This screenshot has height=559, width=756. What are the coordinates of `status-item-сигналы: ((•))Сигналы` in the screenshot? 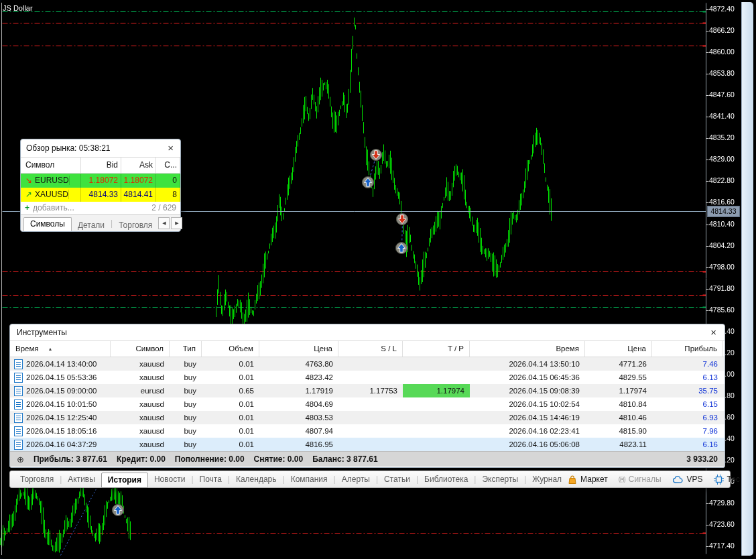 It's located at (640, 479).